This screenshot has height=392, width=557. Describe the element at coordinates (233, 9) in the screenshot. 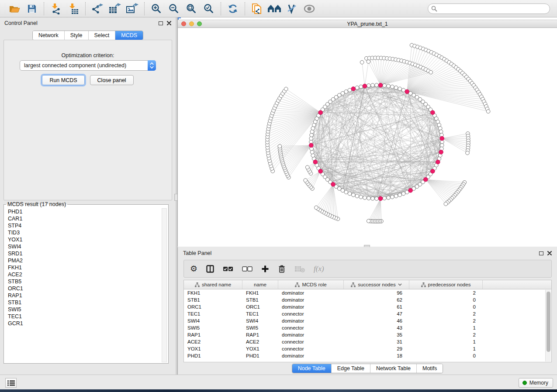

I see `refresh-view-icon` at that location.